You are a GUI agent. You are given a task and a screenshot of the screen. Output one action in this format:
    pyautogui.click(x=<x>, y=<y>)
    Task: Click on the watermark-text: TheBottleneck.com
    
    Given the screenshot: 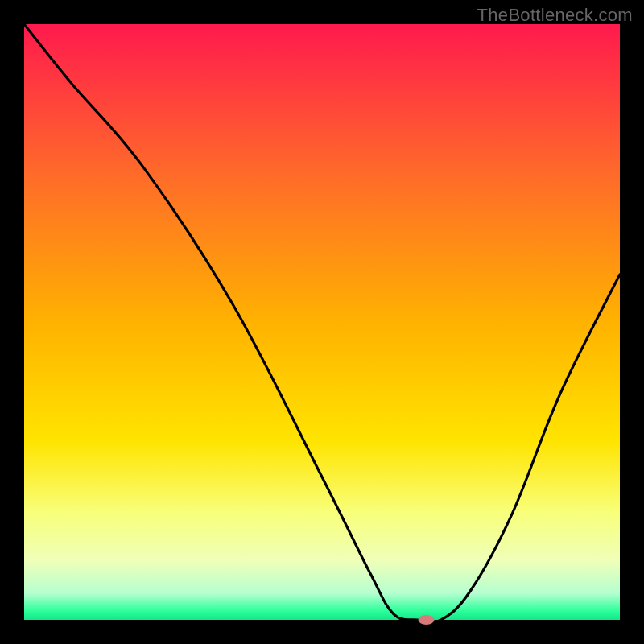 What is the action you would take?
    pyautogui.click(x=555, y=15)
    